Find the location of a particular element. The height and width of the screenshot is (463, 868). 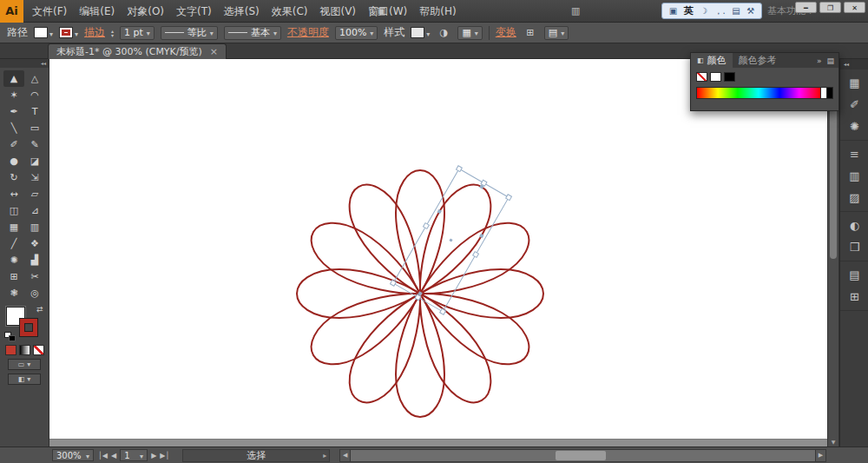

stroke-weight-stepper: ▴▾ is located at coordinates (113, 33).